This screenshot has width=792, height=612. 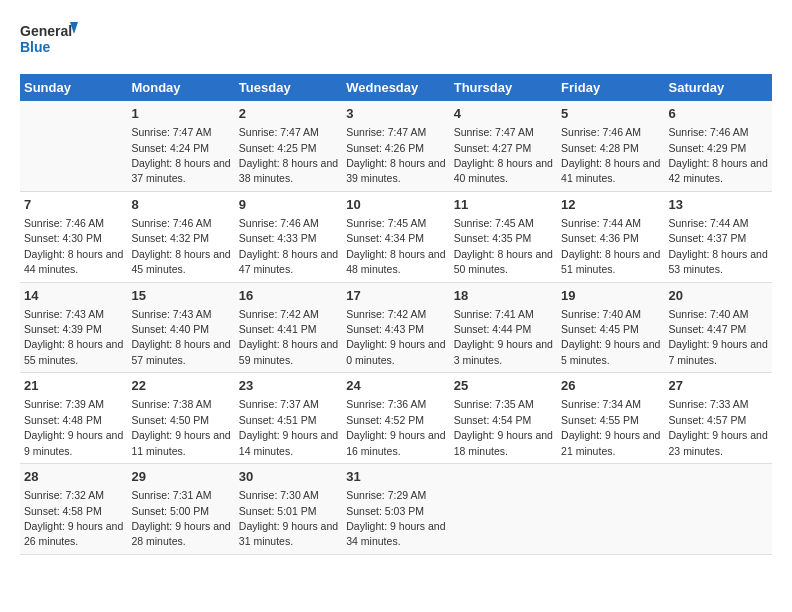 What do you see at coordinates (288, 418) in the screenshot?
I see `calendar-cell: 23 Sunrise: 7:37 AM Sunset: 4:51 PM Dayl…` at bounding box center [288, 418].